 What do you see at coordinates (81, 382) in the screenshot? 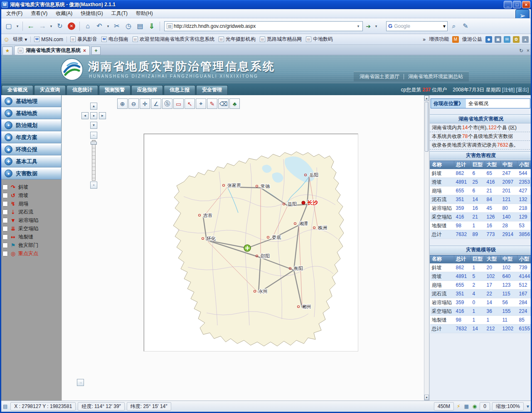
I see `scroll-right-button: →` at bounding box center [81, 382].